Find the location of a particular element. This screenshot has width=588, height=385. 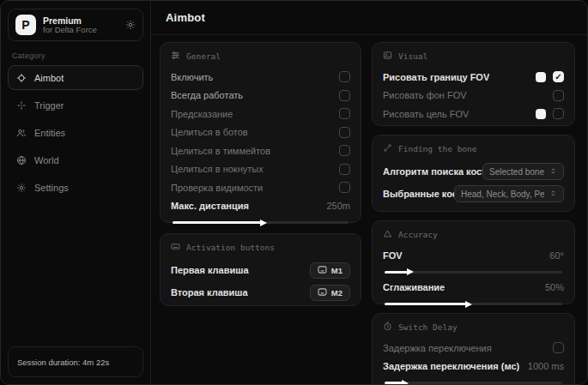

fov-target-color-swatch is located at coordinates (541, 114).